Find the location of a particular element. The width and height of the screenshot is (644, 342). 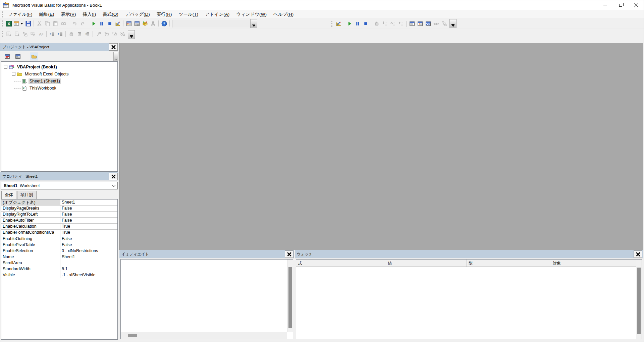

view-object-button is located at coordinates (18, 56).